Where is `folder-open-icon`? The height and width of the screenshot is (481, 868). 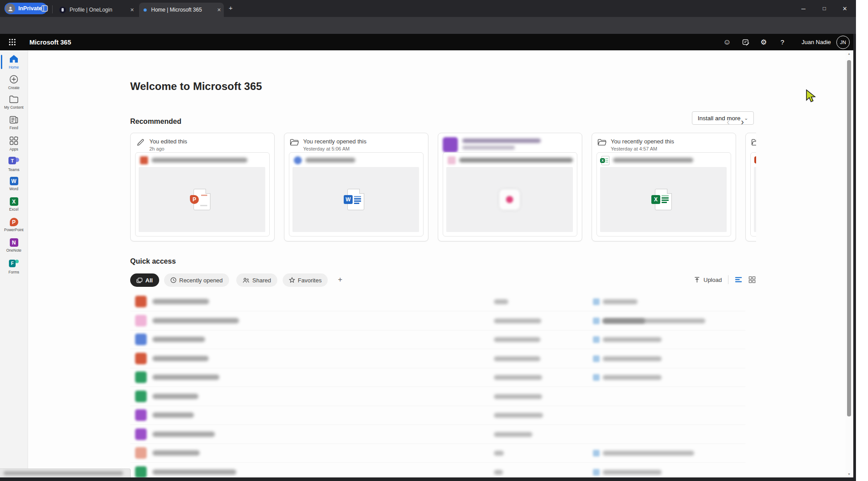
folder-open-icon is located at coordinates (294, 143).